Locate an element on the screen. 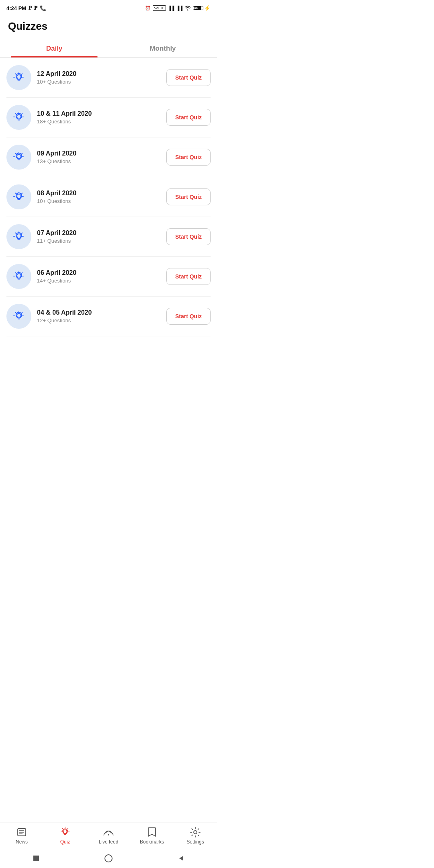  time: 4:24 PM is located at coordinates (16, 8).